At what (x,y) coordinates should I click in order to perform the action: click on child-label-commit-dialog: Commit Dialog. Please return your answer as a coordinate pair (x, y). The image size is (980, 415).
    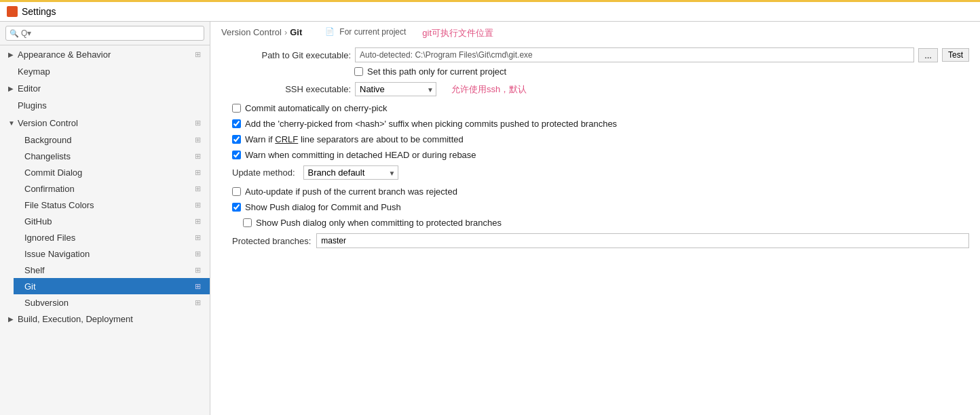
    Looking at the image, I should click on (109, 172).